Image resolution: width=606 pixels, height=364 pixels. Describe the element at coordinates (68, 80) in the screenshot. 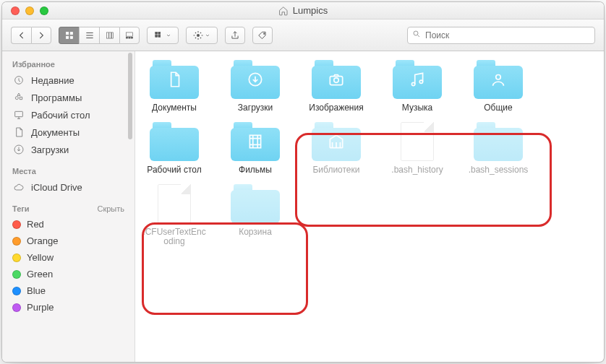

I see `sidebar-item-recents: Недавние` at that location.